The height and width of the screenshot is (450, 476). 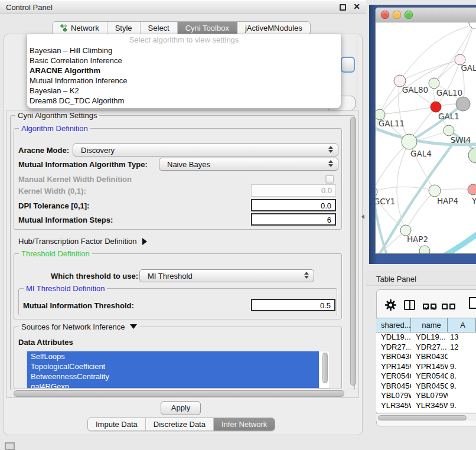 I want to click on attribute-table: shared...nameA YDL19...YDL19...13YDR27..…, so click(x=426, y=365).